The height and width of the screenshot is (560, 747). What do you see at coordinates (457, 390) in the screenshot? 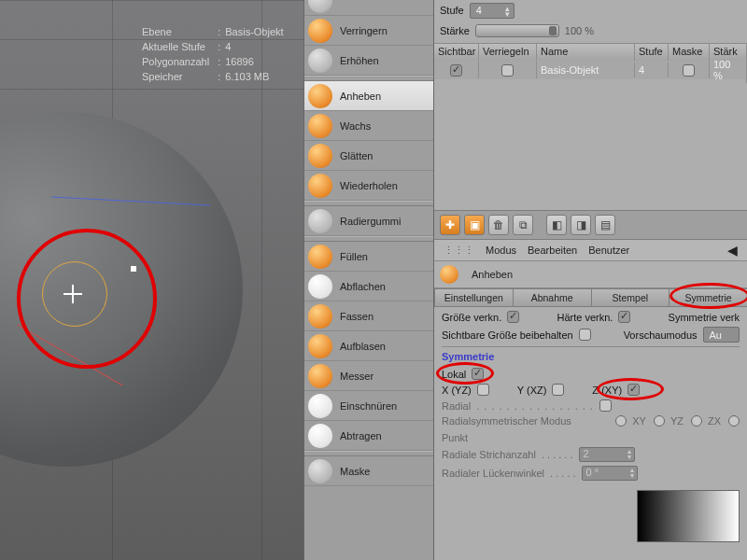
I see `sym-x-label: X (YZ)` at bounding box center [457, 390].